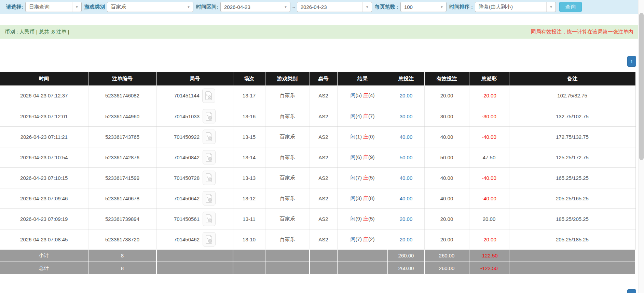  Describe the element at coordinates (371, 178) in the screenshot. I see `banker-points: (5)` at that location.